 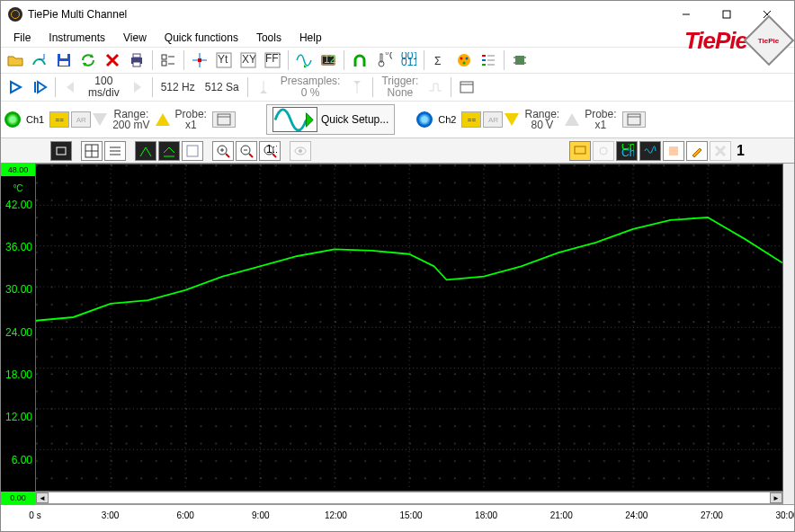 What do you see at coordinates (697, 151) in the screenshot?
I see `edit-button` at bounding box center [697, 151].